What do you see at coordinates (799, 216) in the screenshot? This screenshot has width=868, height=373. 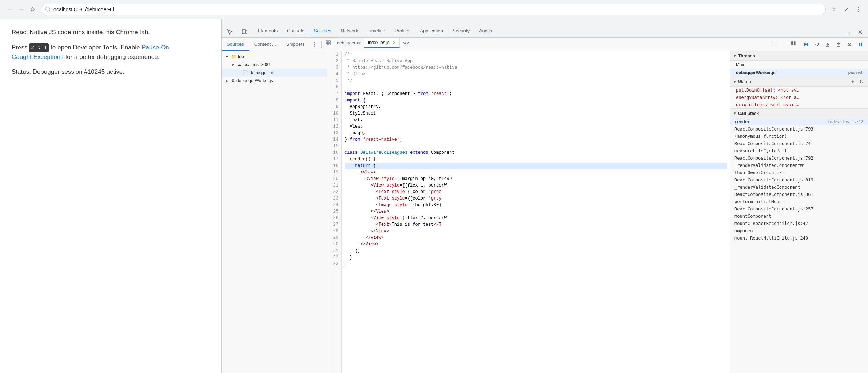 I see `callstack-item-14: mountComponent` at bounding box center [799, 216].